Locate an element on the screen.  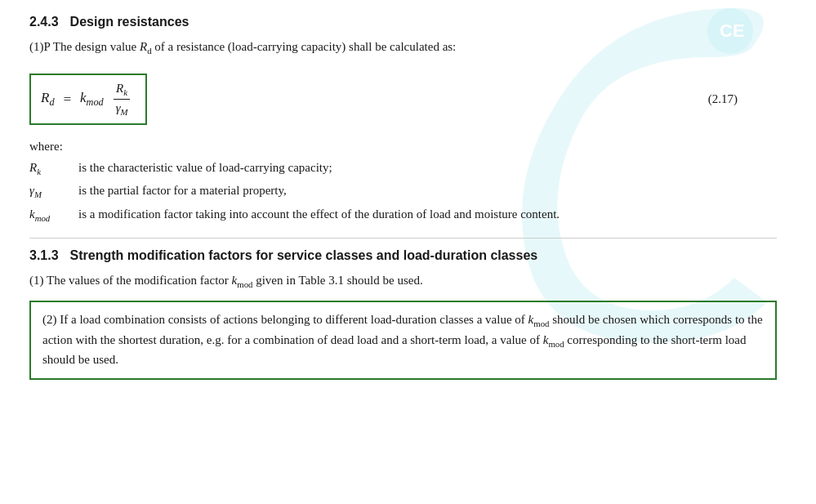
def-row-gamma: γM is the partial factor for a material … is located at coordinates (404, 191).